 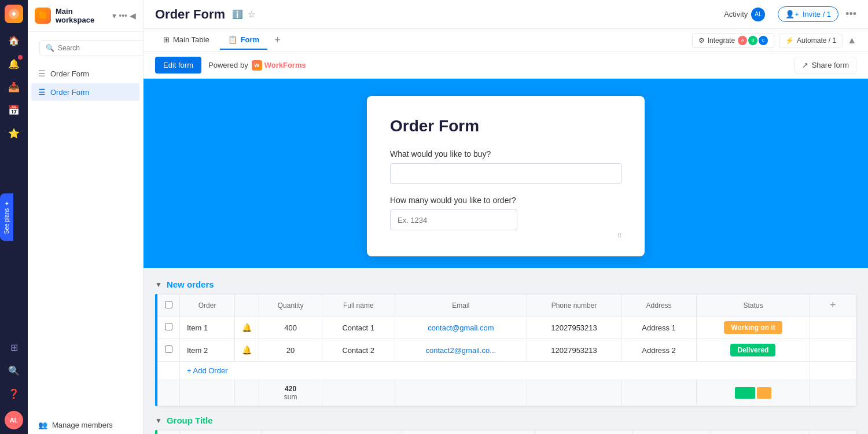 What do you see at coordinates (506, 14) in the screenshot?
I see `top-header: Order Form ℹ️ ☆ Activity AL 👤+ Invite / …` at bounding box center [506, 14].